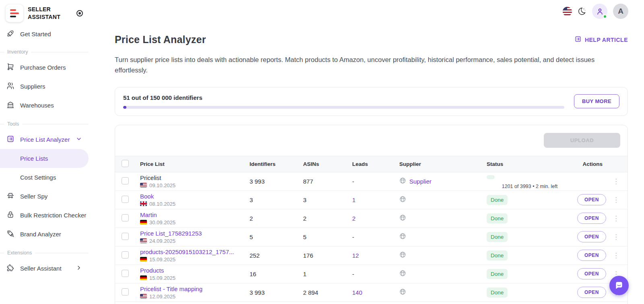 Image resolution: width=644 pixels, height=304 pixels. I want to click on row-date: 08.10.2025, so click(163, 204).